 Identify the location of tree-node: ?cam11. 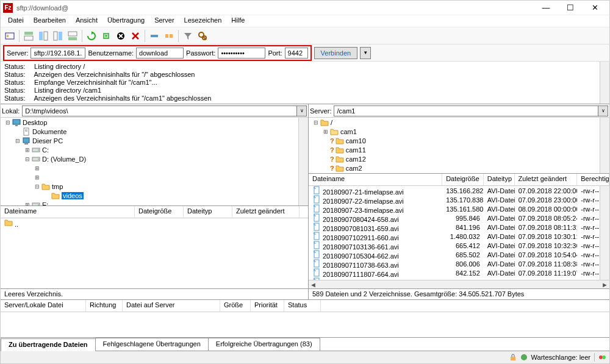
(459, 150).